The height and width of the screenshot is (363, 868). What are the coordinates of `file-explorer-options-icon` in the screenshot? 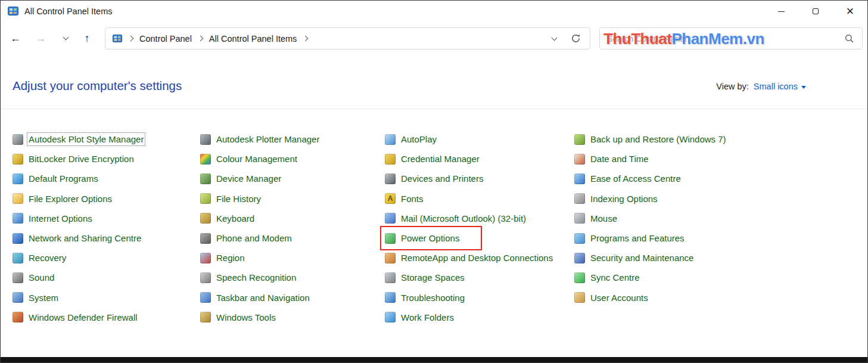 It's located at (18, 198).